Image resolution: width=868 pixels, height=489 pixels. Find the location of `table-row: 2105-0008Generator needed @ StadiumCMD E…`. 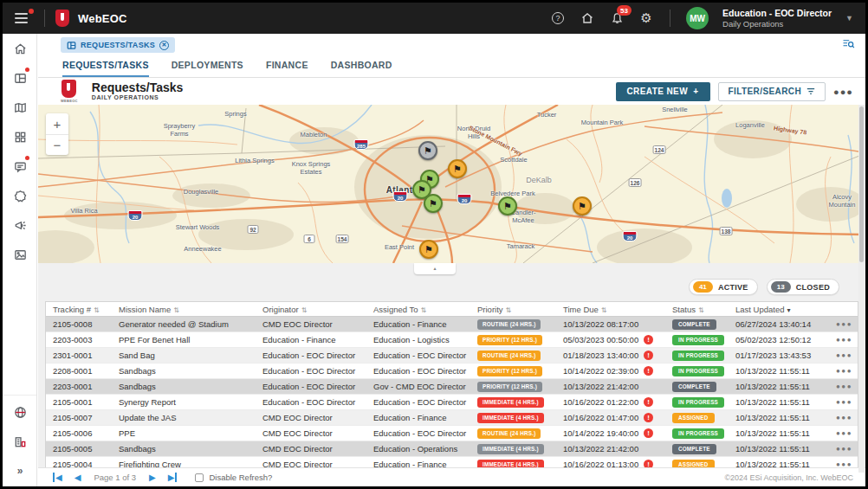

table-row: 2105-0008Generator needed @ StadiumCMD E… is located at coordinates (452, 325).